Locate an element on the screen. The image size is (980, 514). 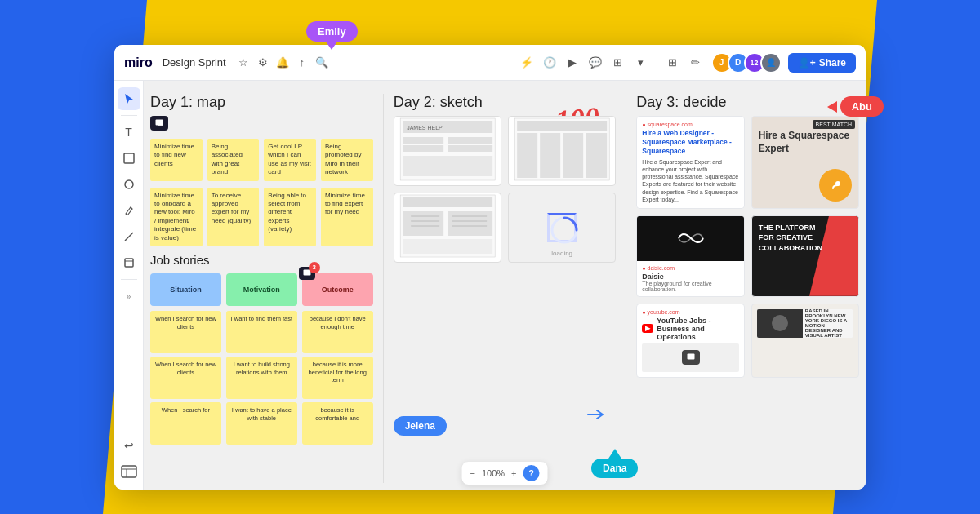
zoom-level: 100% is located at coordinates (493, 473).